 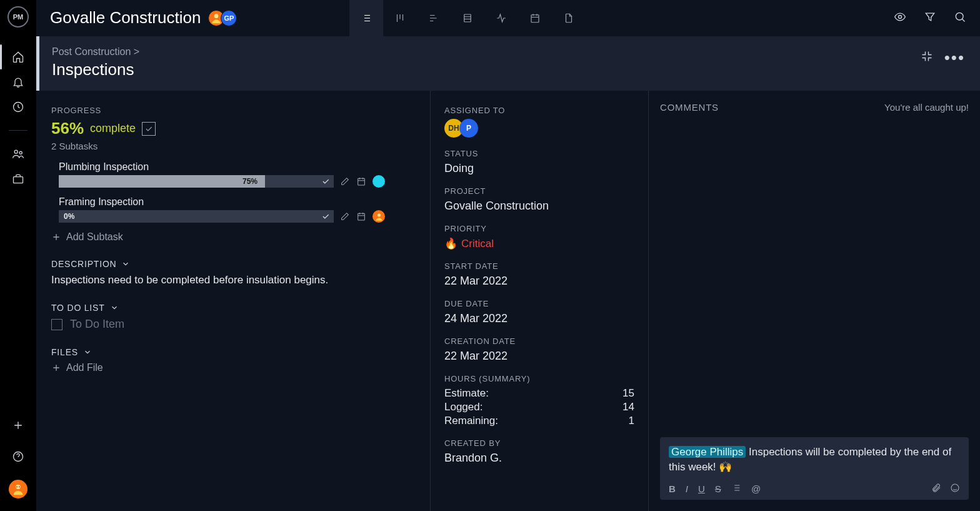 I want to click on description-text: Inspections need to be completed before …, so click(x=233, y=280).